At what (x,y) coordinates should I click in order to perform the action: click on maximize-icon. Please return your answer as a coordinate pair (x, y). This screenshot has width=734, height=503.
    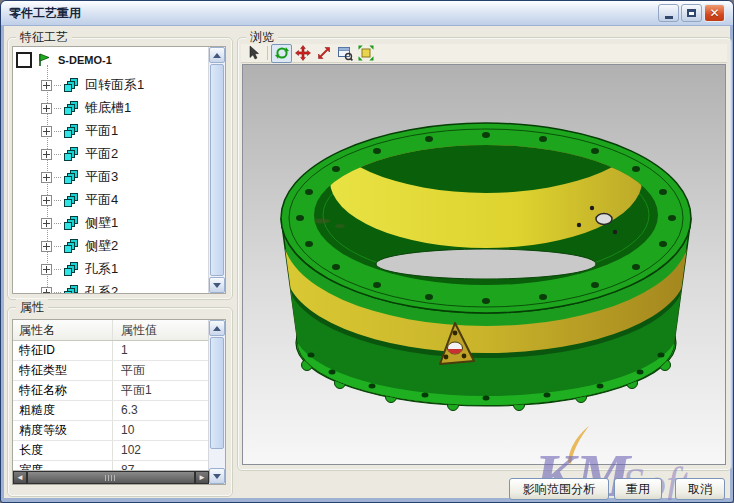
    Looking at the image, I should click on (692, 13).